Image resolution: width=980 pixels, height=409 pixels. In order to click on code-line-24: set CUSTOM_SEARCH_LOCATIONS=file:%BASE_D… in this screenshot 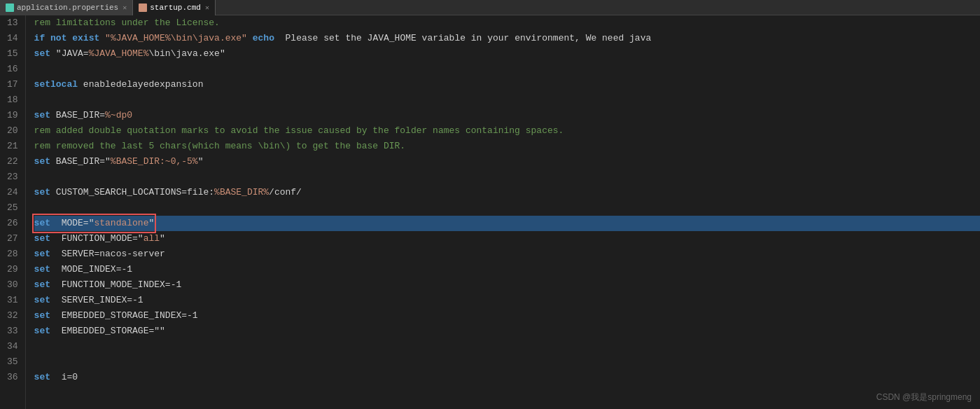, I will do `click(507, 193)`.